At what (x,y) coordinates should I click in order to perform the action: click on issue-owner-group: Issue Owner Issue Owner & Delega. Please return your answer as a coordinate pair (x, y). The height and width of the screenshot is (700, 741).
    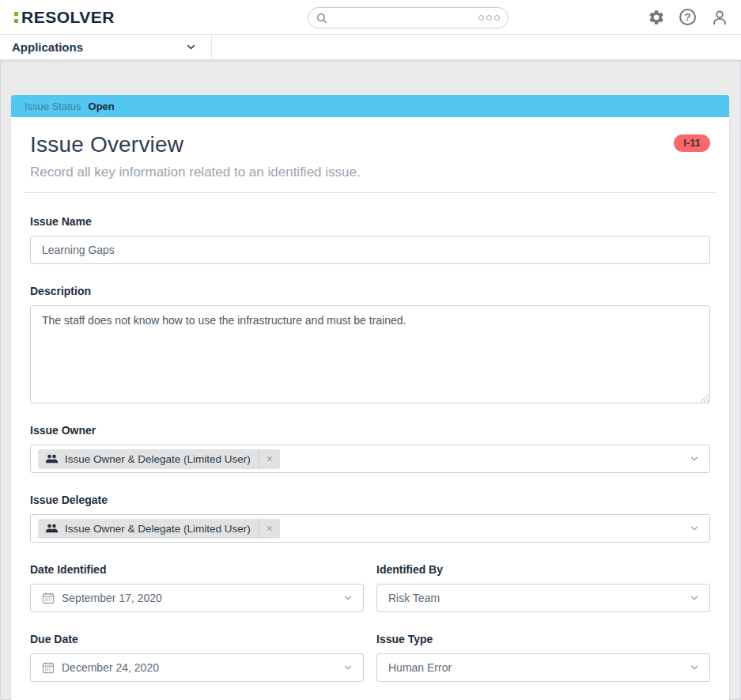
    Looking at the image, I should click on (370, 448).